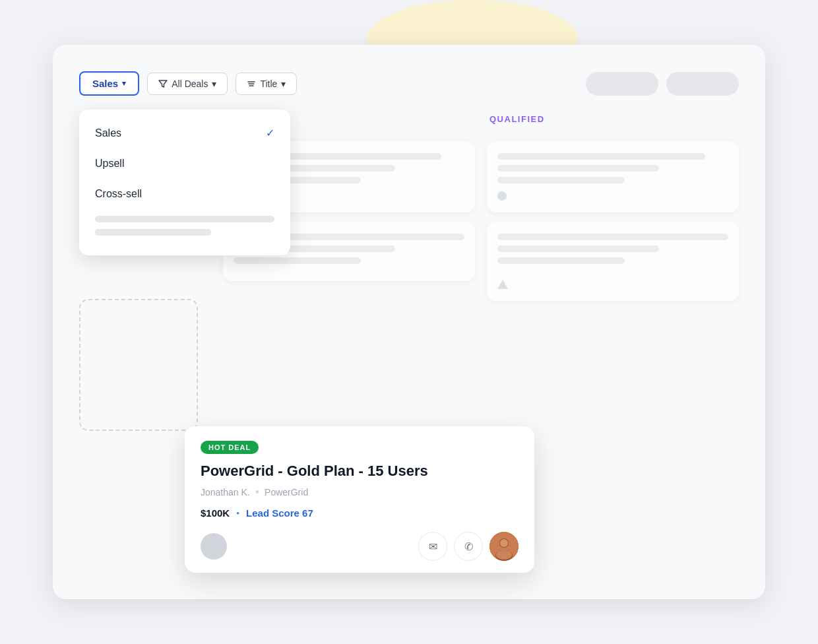 The width and height of the screenshot is (818, 644). Describe the element at coordinates (504, 546) in the screenshot. I see `avatar-image` at that location.